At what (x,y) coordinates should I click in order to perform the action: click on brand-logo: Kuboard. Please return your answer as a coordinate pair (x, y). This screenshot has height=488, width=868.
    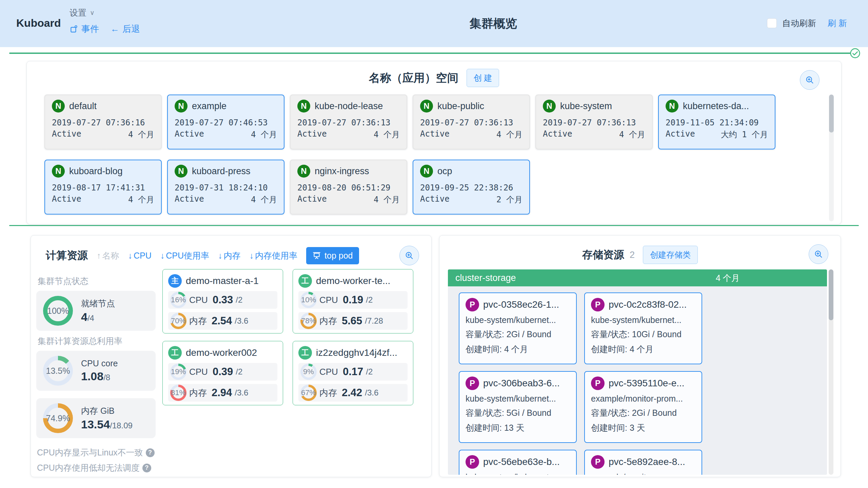
    Looking at the image, I should click on (39, 23).